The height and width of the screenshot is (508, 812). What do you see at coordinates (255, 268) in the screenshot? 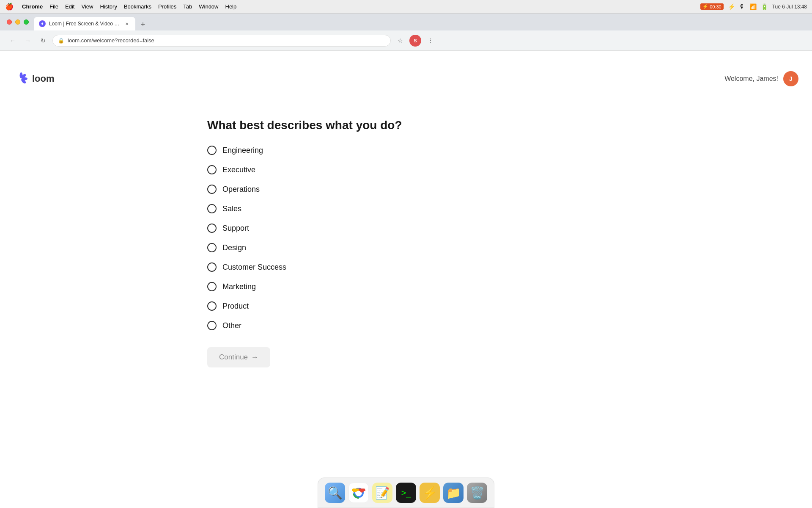
I see `option-customer-success-label: Customer Success` at bounding box center [255, 268].